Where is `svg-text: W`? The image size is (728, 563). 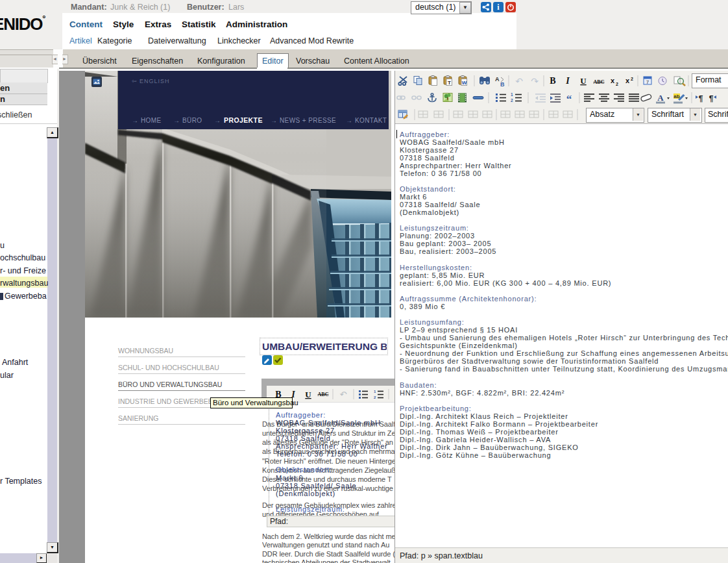 svg-text: W is located at coordinates (465, 83).